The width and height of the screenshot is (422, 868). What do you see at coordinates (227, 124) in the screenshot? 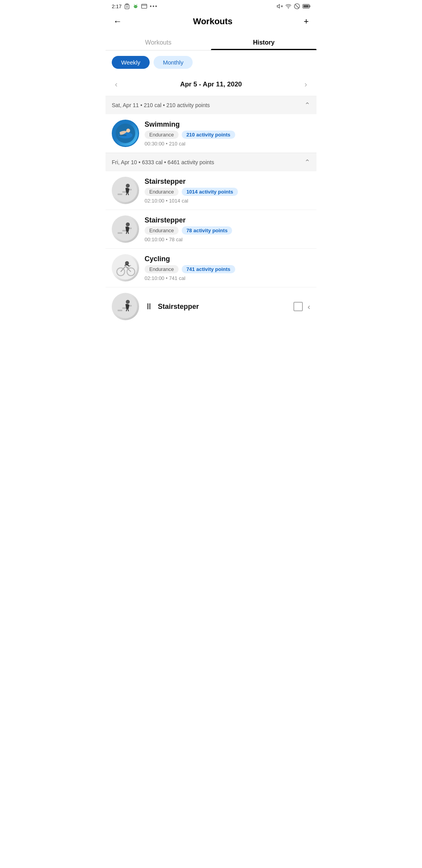
I see `workout-name-swimming: Swimming` at bounding box center [227, 124].